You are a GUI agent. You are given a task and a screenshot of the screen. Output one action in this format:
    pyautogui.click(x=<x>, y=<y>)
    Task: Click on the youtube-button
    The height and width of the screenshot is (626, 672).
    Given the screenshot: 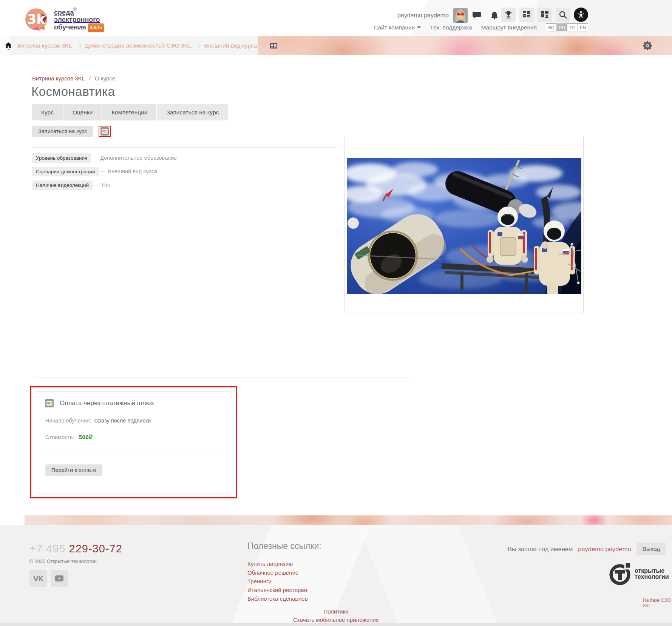 What is the action you would take?
    pyautogui.click(x=59, y=578)
    